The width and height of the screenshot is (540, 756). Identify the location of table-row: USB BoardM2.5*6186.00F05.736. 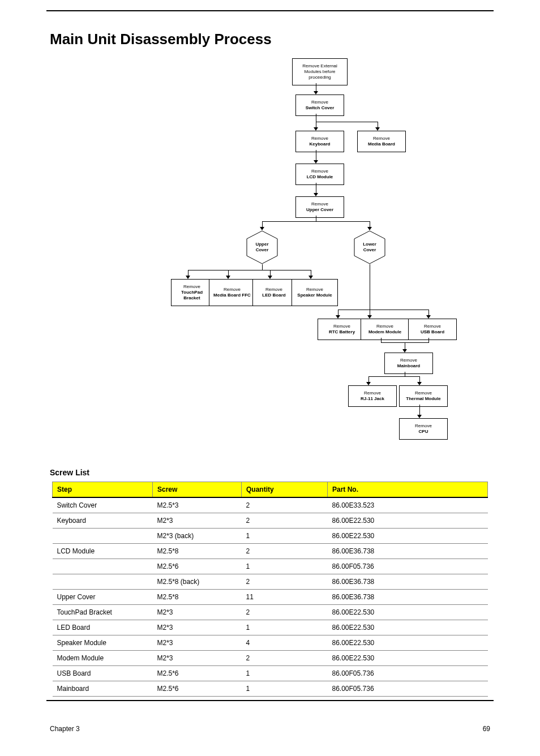
(271, 673).